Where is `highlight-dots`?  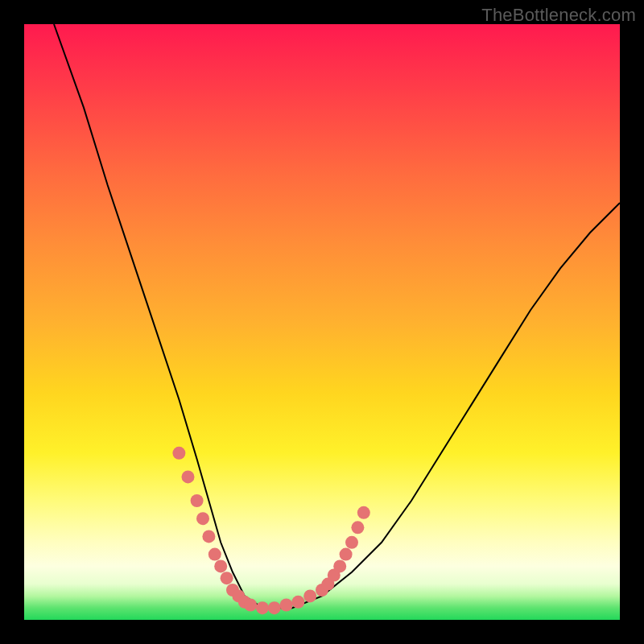
highlight-dots is located at coordinates (270, 530).